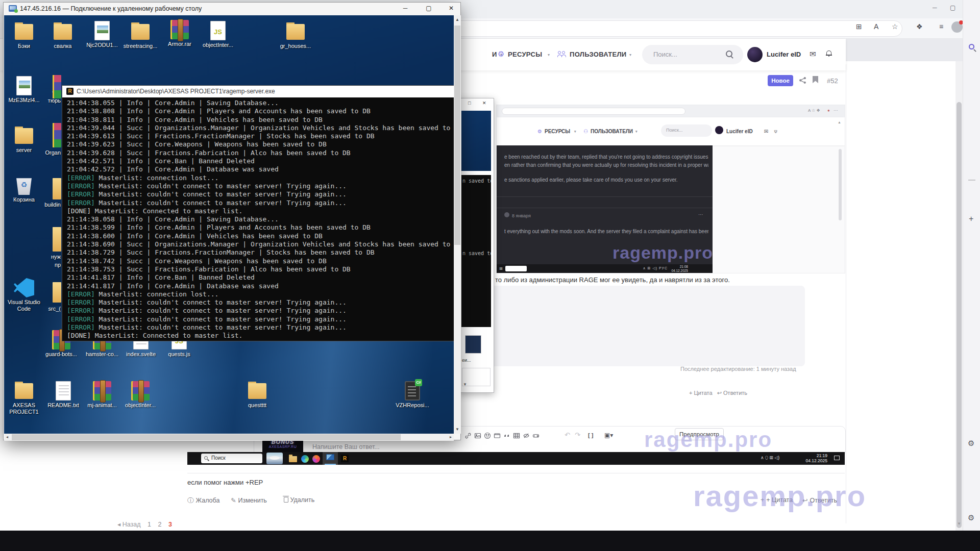 The width and height of the screenshot is (980, 551). Describe the element at coordinates (755, 55) in the screenshot. I see `user-avatar` at that location.